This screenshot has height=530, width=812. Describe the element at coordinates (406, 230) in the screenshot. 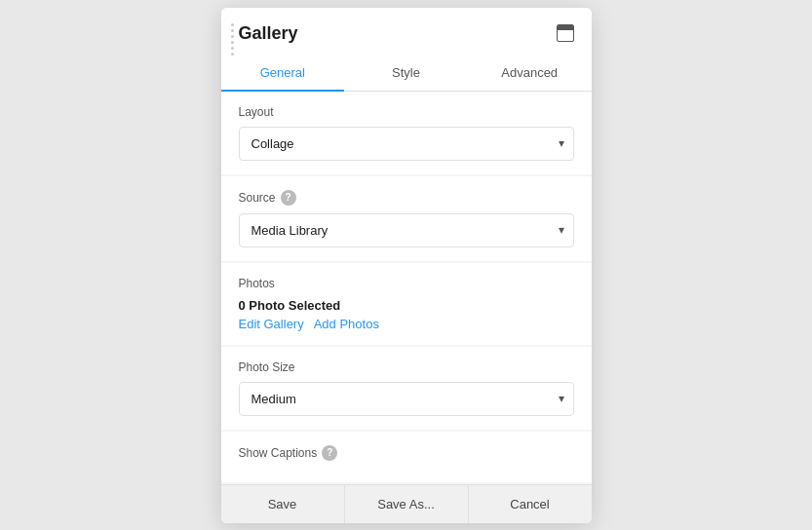

I see `source-select-wrapper: Media Library Custom URL ▾` at that location.